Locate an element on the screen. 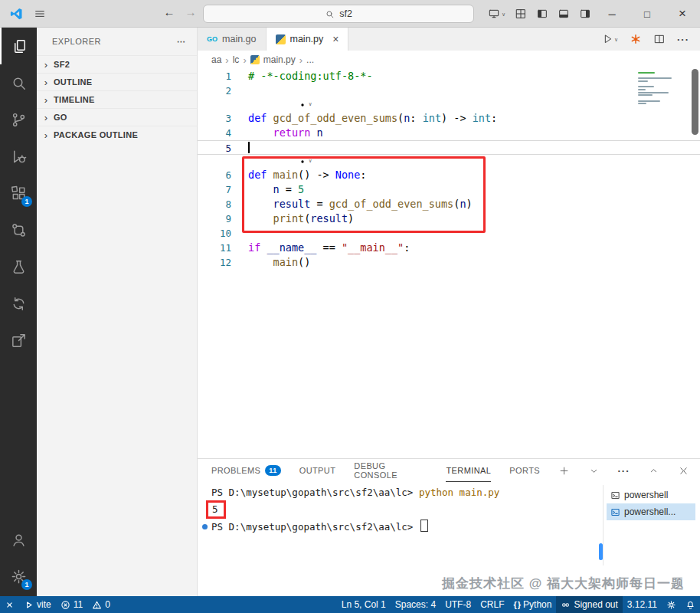  activity-source-control is located at coordinates (18, 120).